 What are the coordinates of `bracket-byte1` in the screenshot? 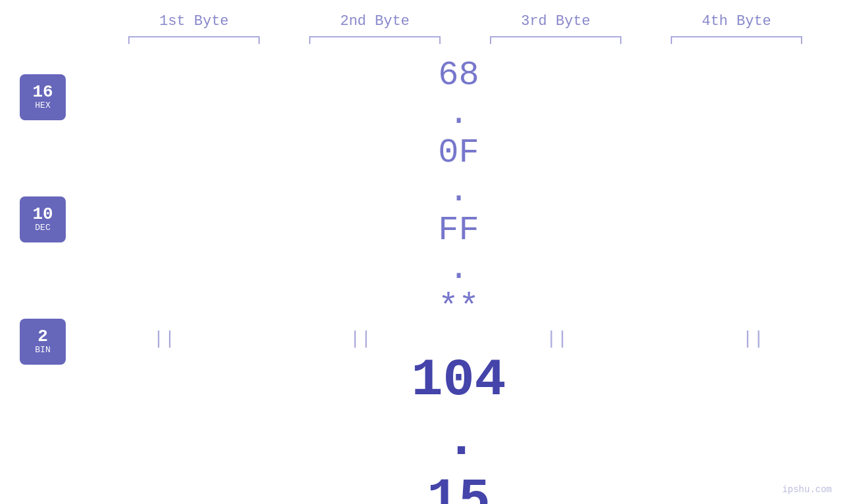 It's located at (194, 40).